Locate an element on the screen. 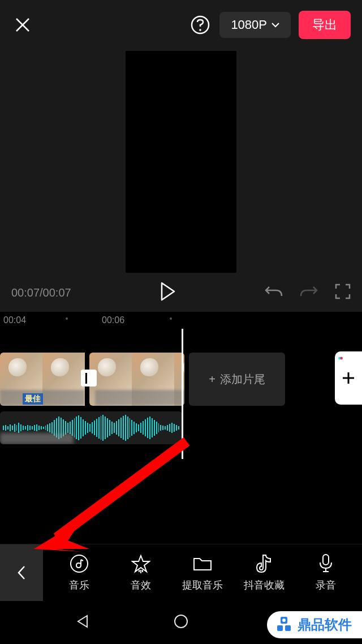  audio-toolbar: 音乐 音效 提取音乐 抖音收藏 录音 is located at coordinates (181, 573).